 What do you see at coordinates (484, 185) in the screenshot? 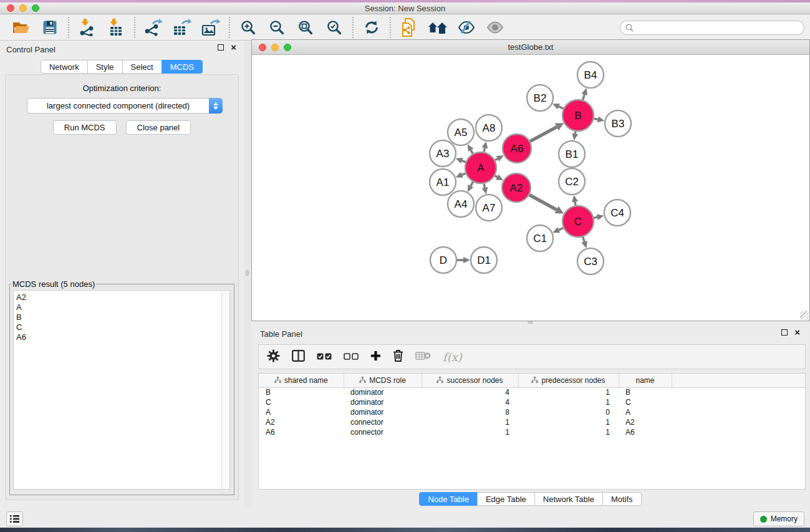
I see `edge-A-A7` at bounding box center [484, 185].